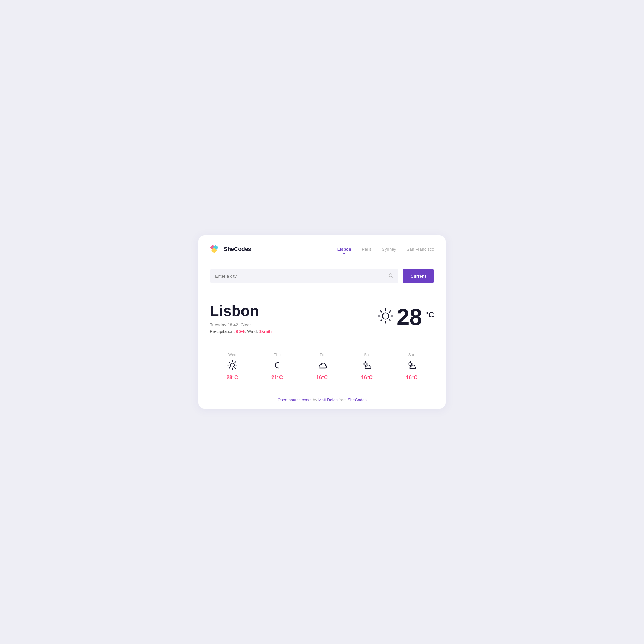 The width and height of the screenshot is (644, 644). Describe the element at coordinates (294, 400) in the screenshot. I see `open-source-link: Open-source code` at that location.